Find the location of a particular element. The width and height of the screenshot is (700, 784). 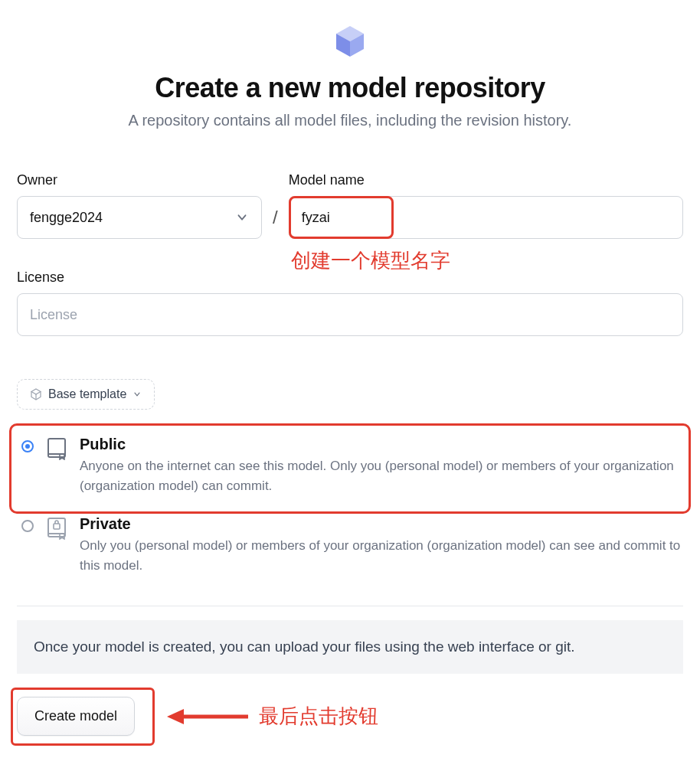

page-title: Create a new model repository is located at coordinates (350, 88).